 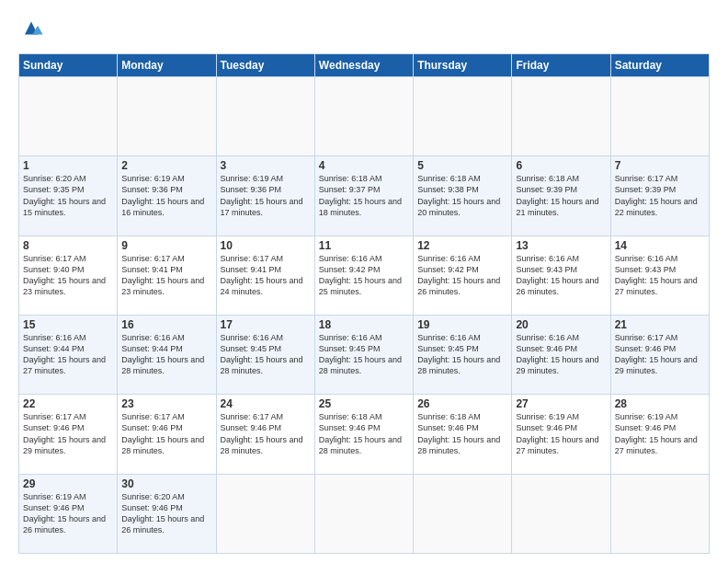 I want to click on day-number: 1, so click(x=68, y=166).